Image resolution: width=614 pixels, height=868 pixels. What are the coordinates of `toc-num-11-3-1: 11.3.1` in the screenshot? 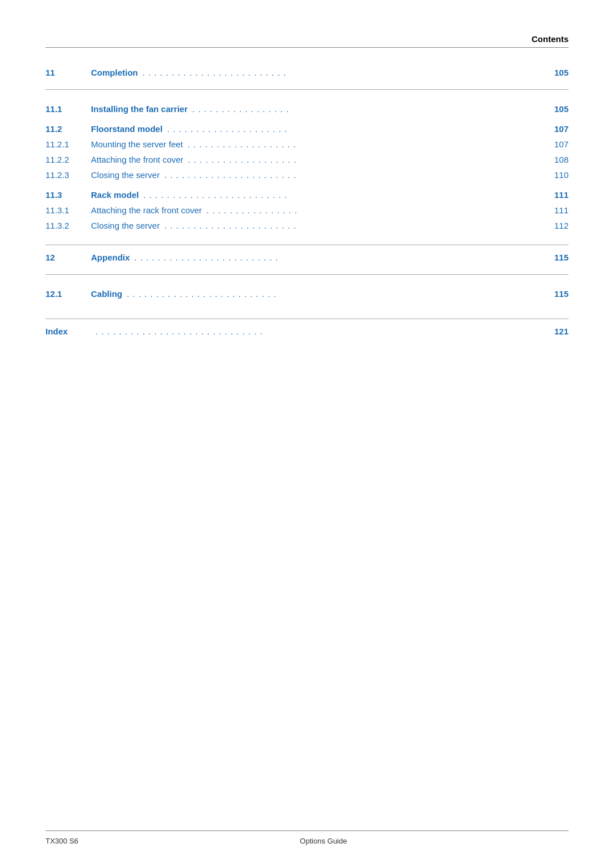 It's located at (68, 210).